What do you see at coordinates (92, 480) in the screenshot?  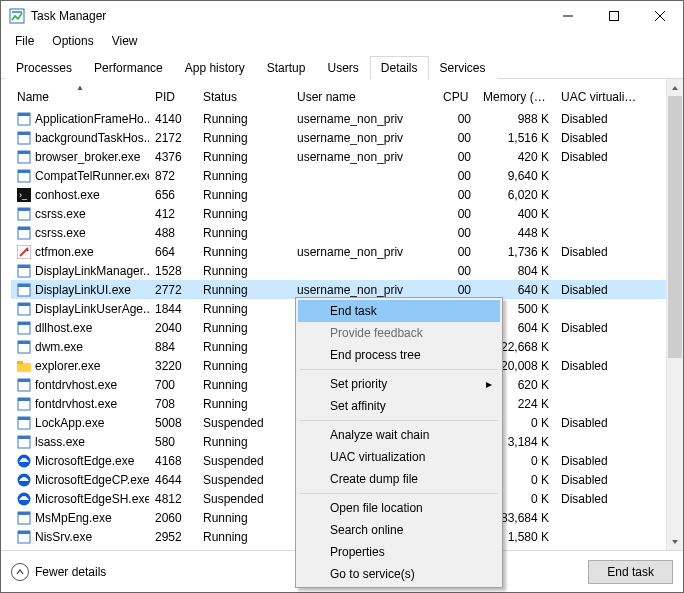 I see `process-name: MicrosoftEdgeCP.exe` at bounding box center [92, 480].